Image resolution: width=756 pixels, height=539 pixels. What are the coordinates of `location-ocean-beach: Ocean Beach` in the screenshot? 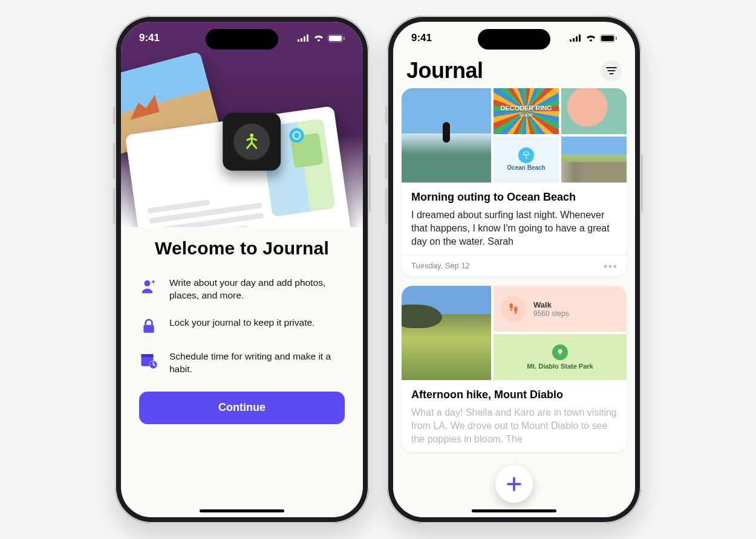 It's located at (526, 160).